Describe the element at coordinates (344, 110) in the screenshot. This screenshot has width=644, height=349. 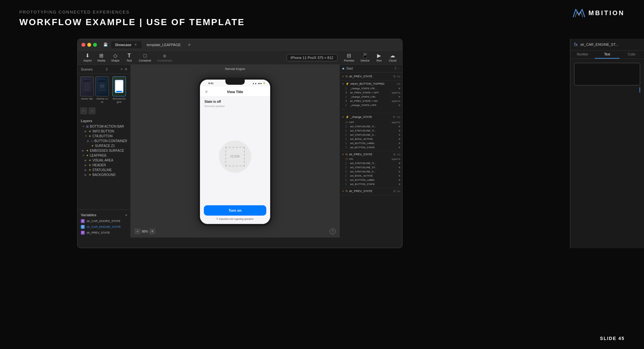
I see `add-flow-item: +` at that location.